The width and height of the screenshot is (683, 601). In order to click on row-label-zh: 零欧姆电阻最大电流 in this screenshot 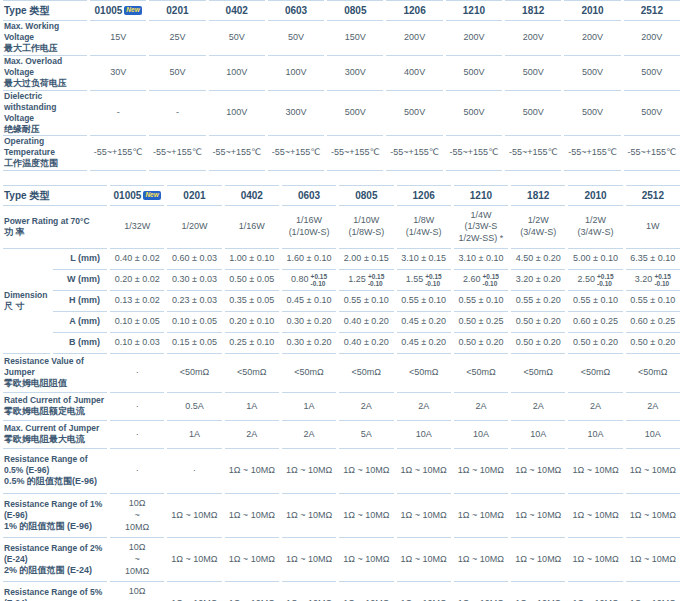, I will do `click(56, 440)`.